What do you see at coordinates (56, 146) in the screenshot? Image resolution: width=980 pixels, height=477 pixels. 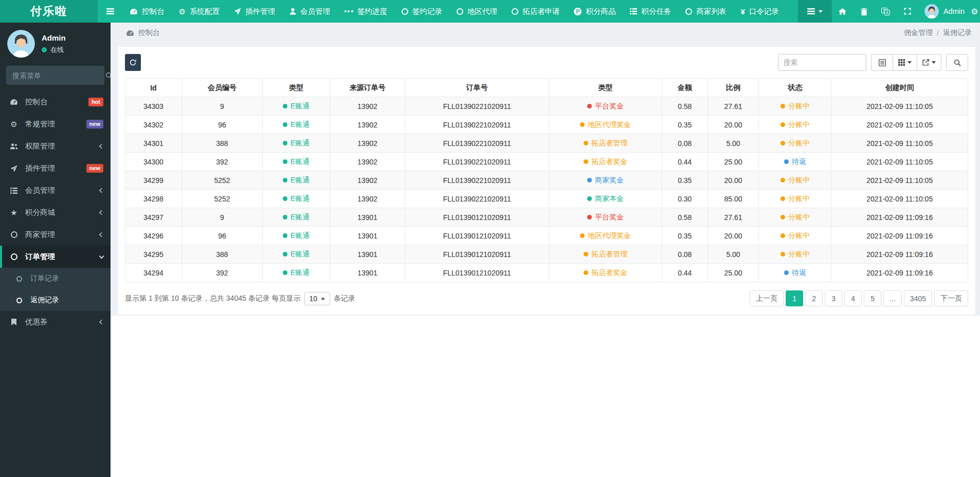 I see `sidebar-item-2: 权限管理` at bounding box center [56, 146].